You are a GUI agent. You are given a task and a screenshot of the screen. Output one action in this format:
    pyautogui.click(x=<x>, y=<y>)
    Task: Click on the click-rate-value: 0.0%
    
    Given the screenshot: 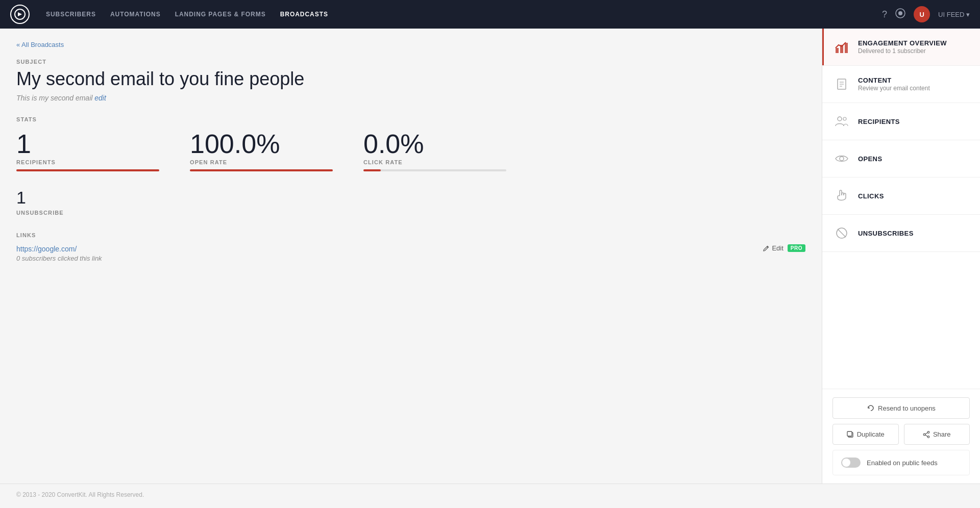 What is the action you would take?
    pyautogui.click(x=435, y=144)
    